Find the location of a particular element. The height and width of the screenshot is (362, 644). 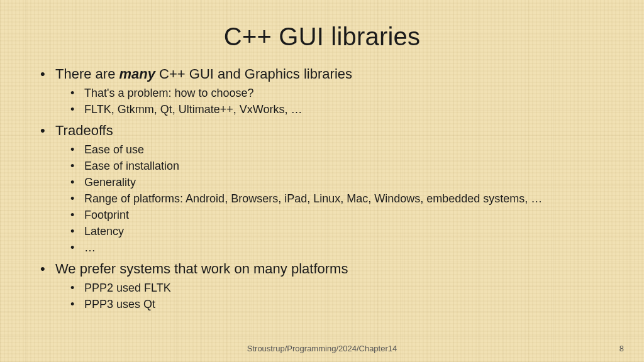

sub-list: PPP2 used FLTK PPP3 uses Qt is located at coordinates (331, 296).